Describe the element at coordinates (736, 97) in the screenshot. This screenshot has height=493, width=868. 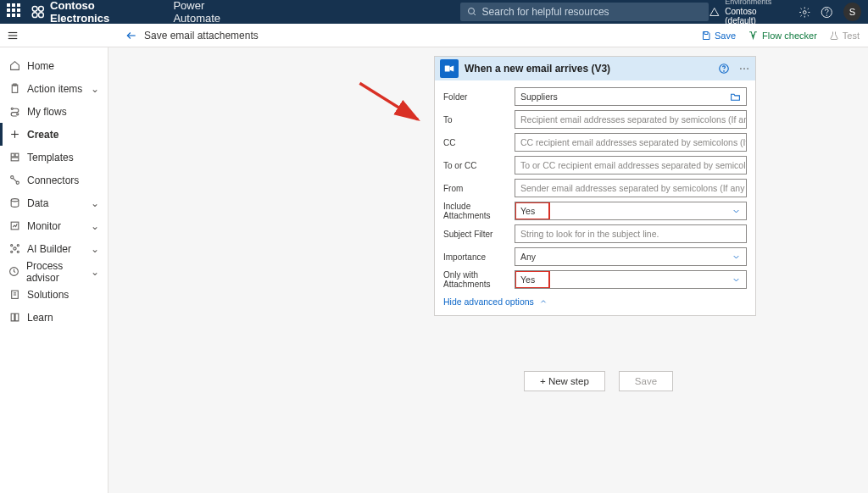
I see `folder-picker-icon` at that location.